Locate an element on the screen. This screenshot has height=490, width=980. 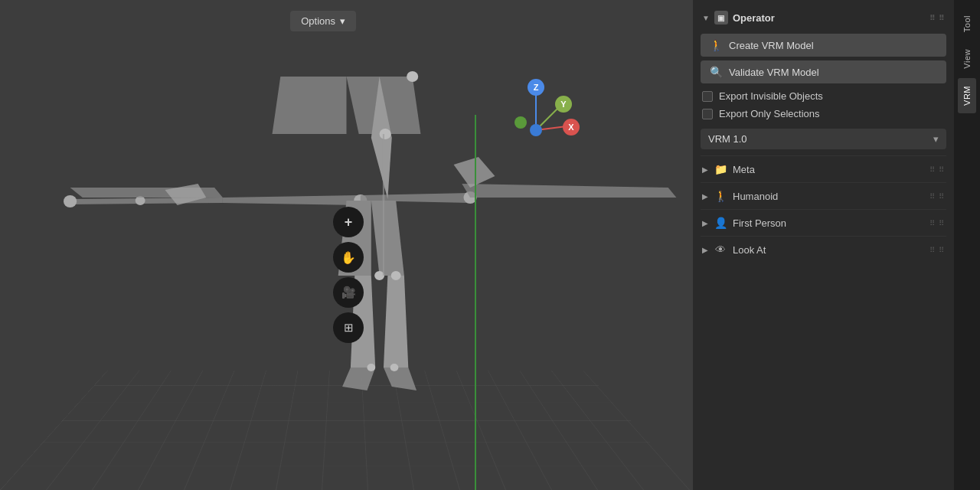
operator-chevron-icon: ▼ is located at coordinates (706, 18).